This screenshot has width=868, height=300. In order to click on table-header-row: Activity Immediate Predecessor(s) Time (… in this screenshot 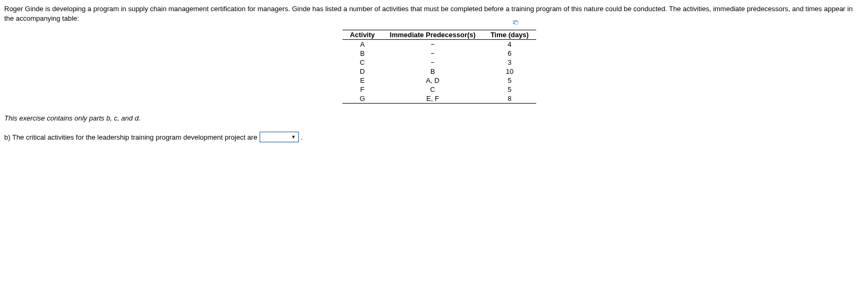, I will do `click(440, 35)`.